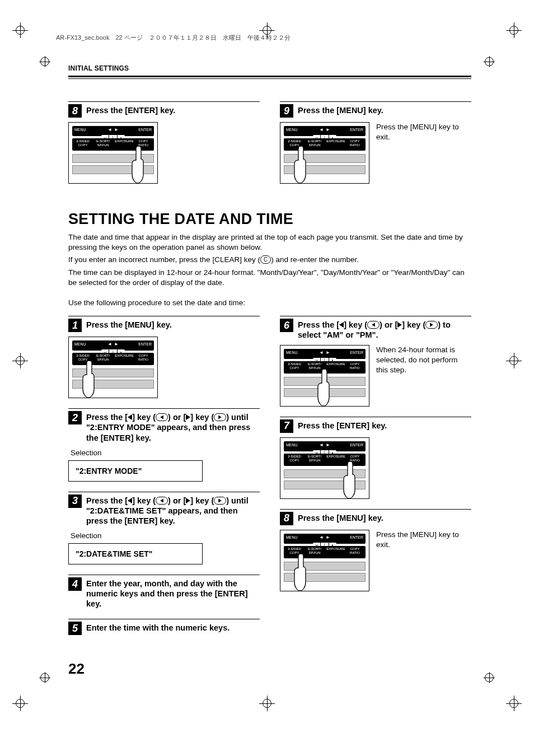  What do you see at coordinates (75, 325) in the screenshot?
I see `step-number: 1` at bounding box center [75, 325].